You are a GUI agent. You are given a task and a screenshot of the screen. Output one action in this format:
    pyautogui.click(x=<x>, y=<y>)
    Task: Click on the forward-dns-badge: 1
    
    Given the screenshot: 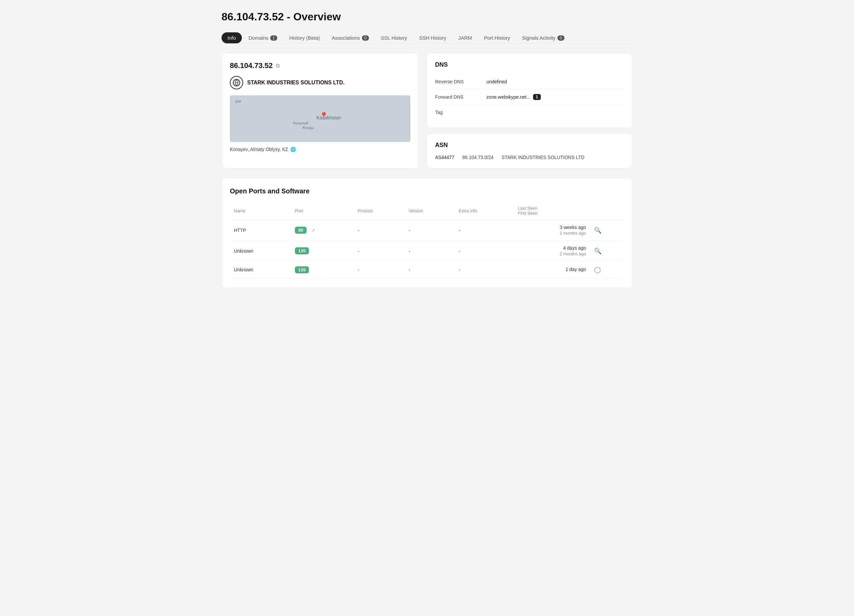 What is the action you would take?
    pyautogui.click(x=537, y=97)
    